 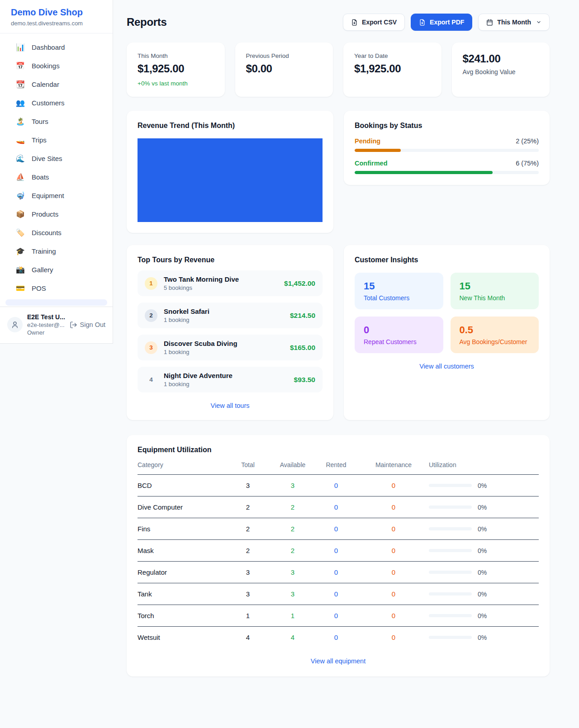 What do you see at coordinates (248, 638) in the screenshot?
I see `equipment-total: 4` at bounding box center [248, 638].